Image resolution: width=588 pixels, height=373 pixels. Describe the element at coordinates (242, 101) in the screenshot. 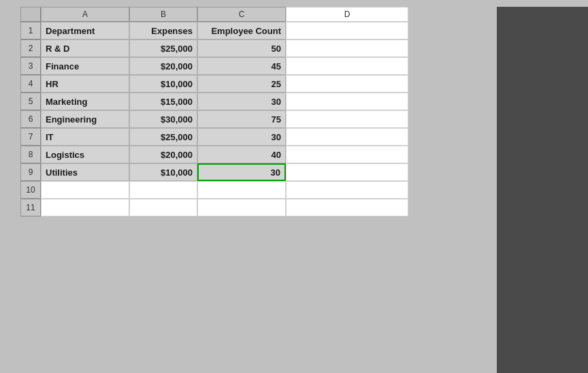

I see `cell-c5: 30` at that location.